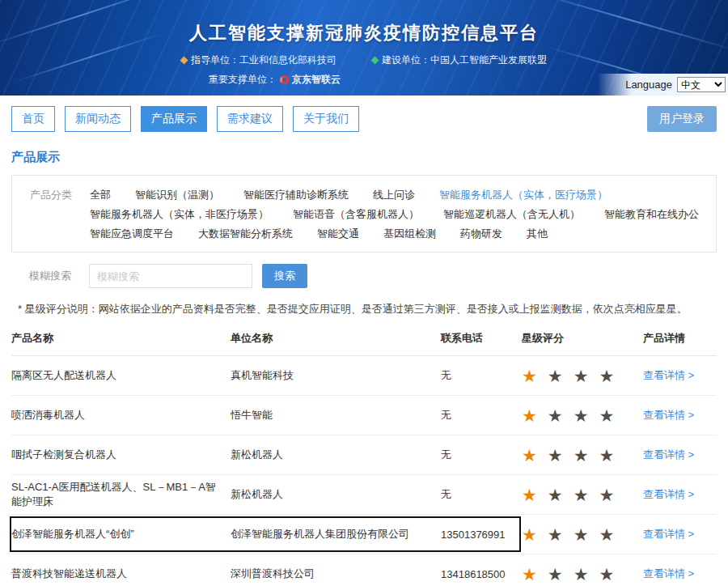 The image size is (728, 586). What do you see at coordinates (326, 119) in the screenshot?
I see `nav-item-关于我们: 关于我们` at bounding box center [326, 119].